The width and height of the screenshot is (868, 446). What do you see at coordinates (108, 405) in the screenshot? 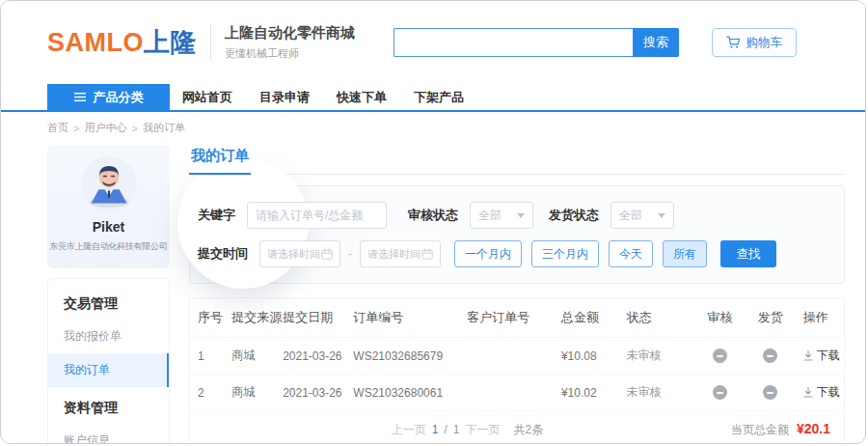
I see `menu-section-profile: 资料管理` at bounding box center [108, 405].